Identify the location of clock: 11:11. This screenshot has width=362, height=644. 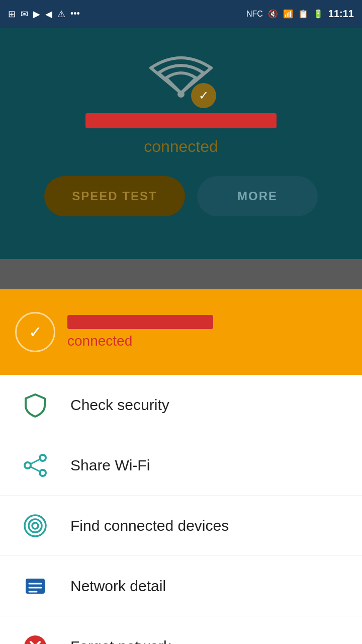
(341, 14).